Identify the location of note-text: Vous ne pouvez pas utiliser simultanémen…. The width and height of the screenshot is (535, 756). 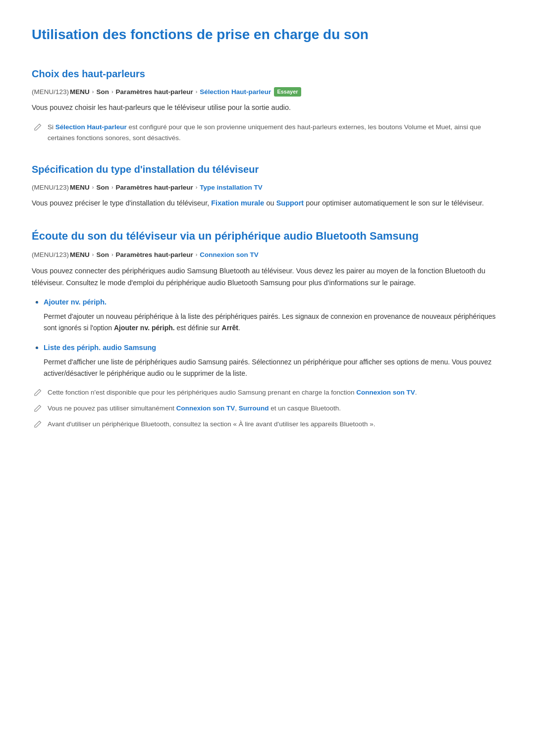
(194, 408).